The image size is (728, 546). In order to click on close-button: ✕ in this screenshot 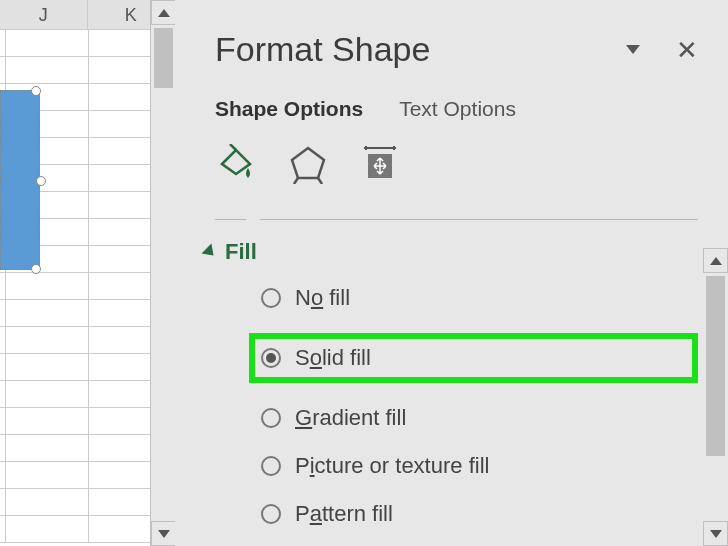, I will do `click(687, 50)`.